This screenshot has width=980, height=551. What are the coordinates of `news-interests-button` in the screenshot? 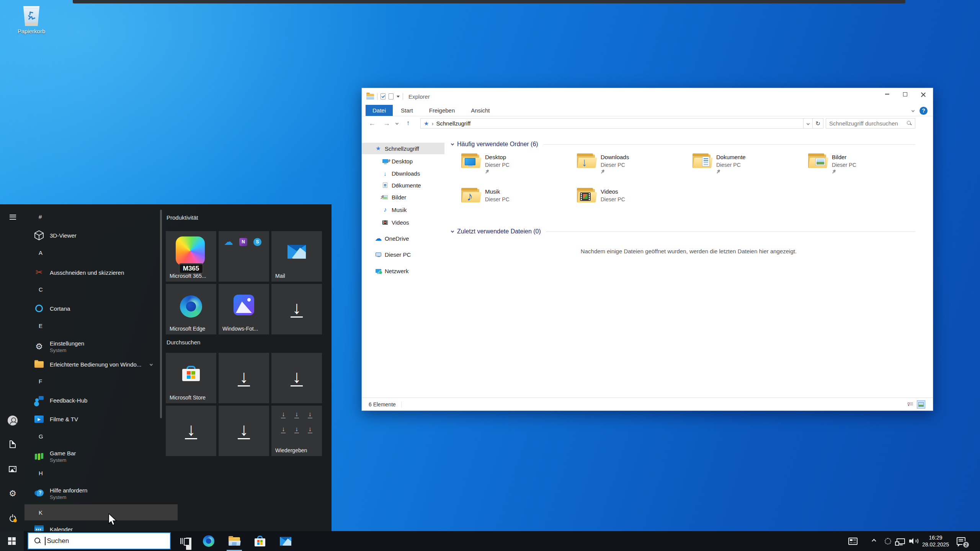 It's located at (853, 541).